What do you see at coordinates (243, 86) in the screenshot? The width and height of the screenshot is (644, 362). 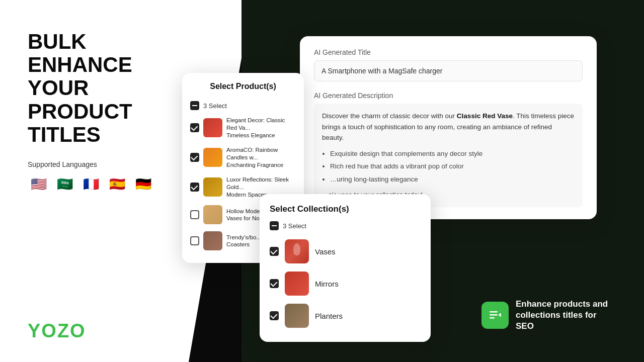 I see `select-products-title: Select Product(s)` at bounding box center [243, 86].